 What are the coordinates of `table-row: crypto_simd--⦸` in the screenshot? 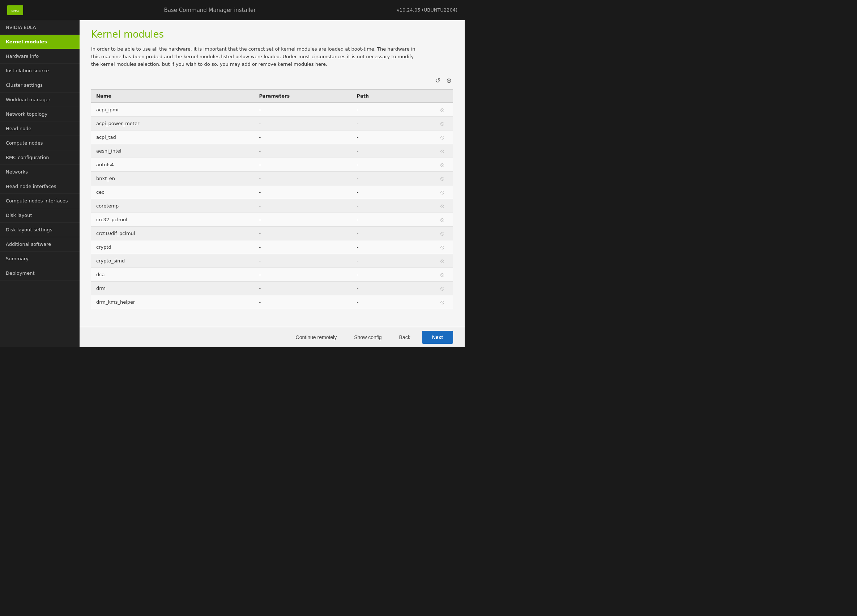 It's located at (272, 261).